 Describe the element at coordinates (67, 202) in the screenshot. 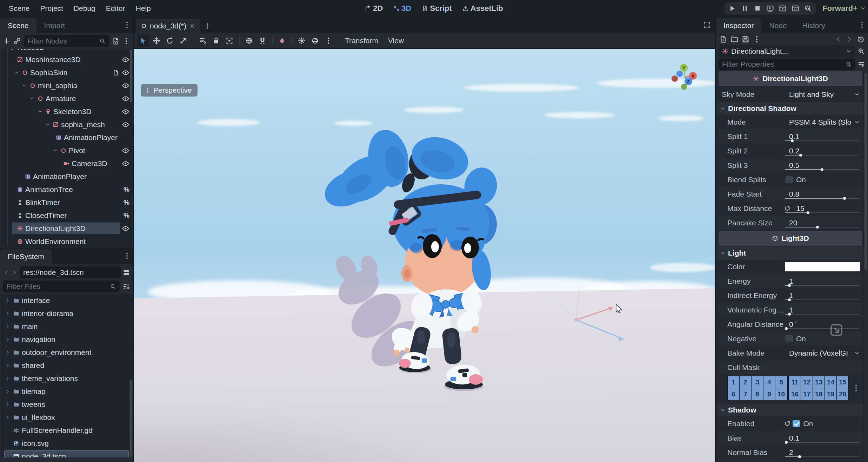

I see `tree-row-blinktimer: BlinkTimer%` at that location.